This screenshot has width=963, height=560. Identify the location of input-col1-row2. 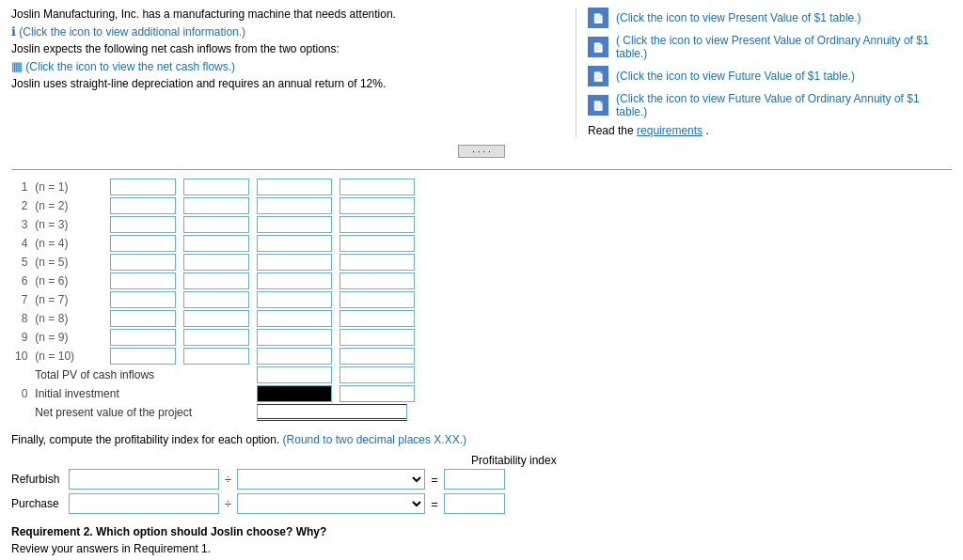
(143, 206).